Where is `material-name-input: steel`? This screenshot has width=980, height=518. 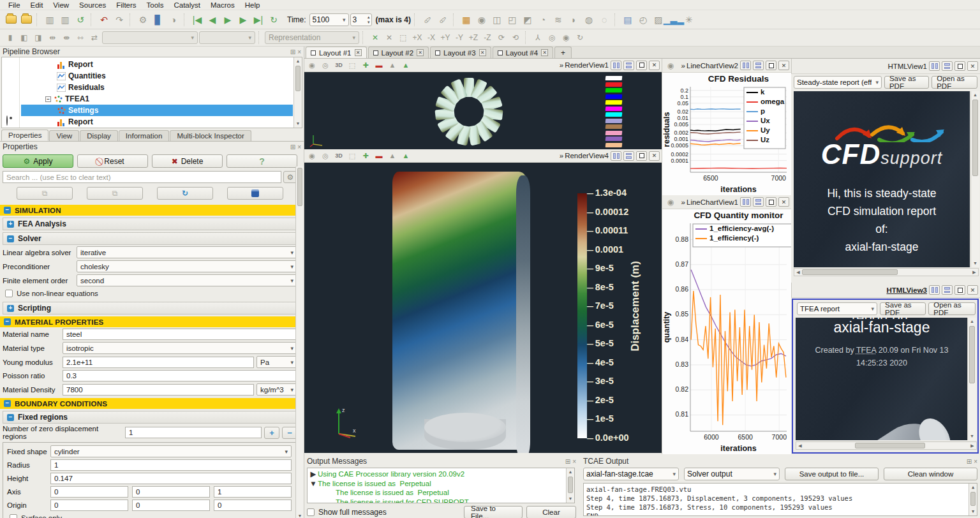
material-name-input: steel is located at coordinates (180, 334).